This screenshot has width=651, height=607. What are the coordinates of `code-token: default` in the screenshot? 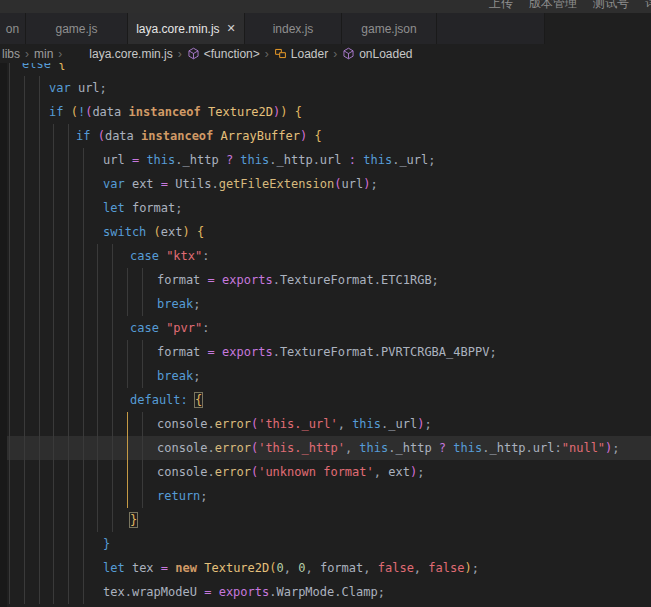 It's located at (156, 400).